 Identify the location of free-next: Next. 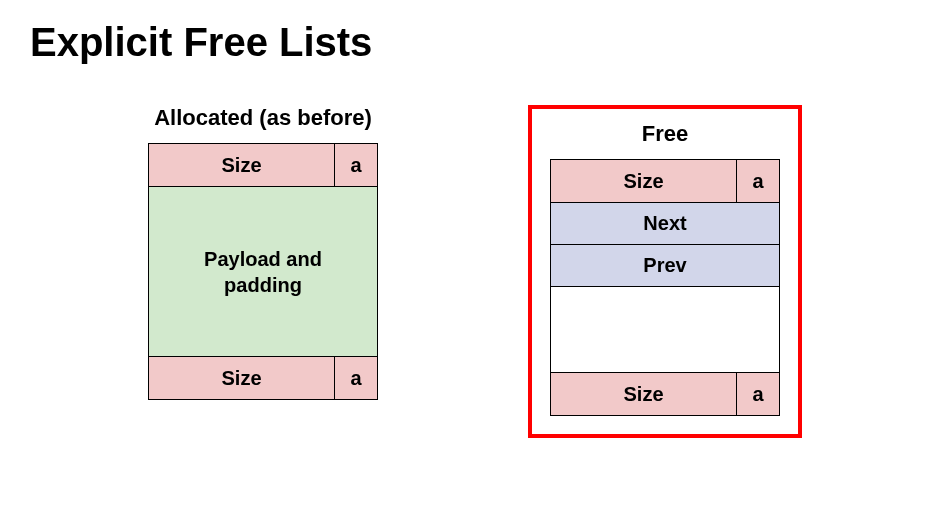
(665, 224).